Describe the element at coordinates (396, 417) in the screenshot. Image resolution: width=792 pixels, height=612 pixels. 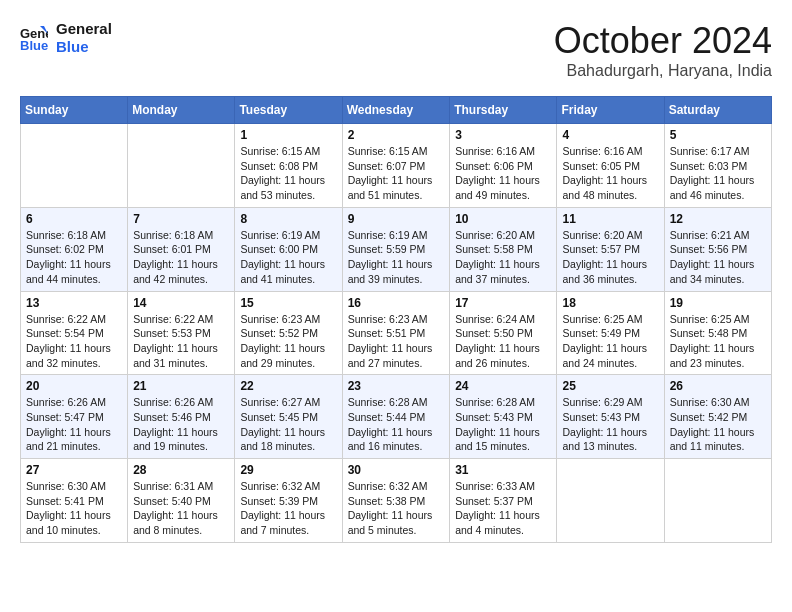
I see `calendar-week-row: 20Sunrise: 6:26 AMSunset: 5:47 PMDayligh…` at that location.